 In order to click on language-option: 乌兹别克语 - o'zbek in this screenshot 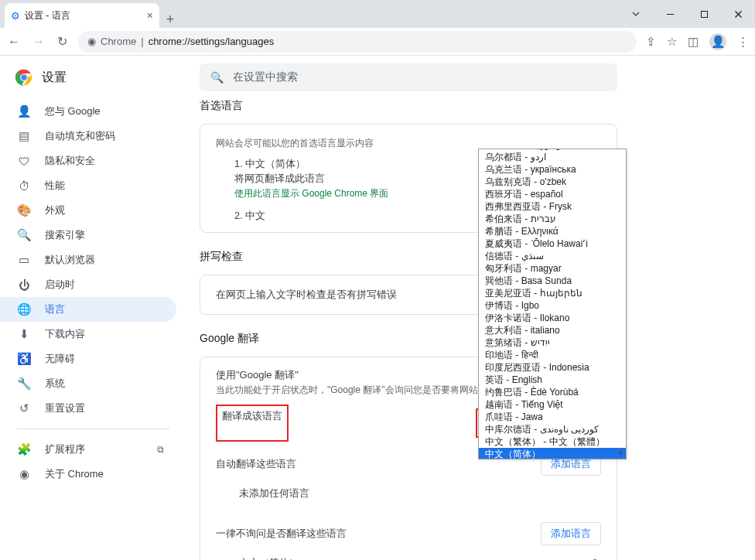, I will do `click(552, 182)`.